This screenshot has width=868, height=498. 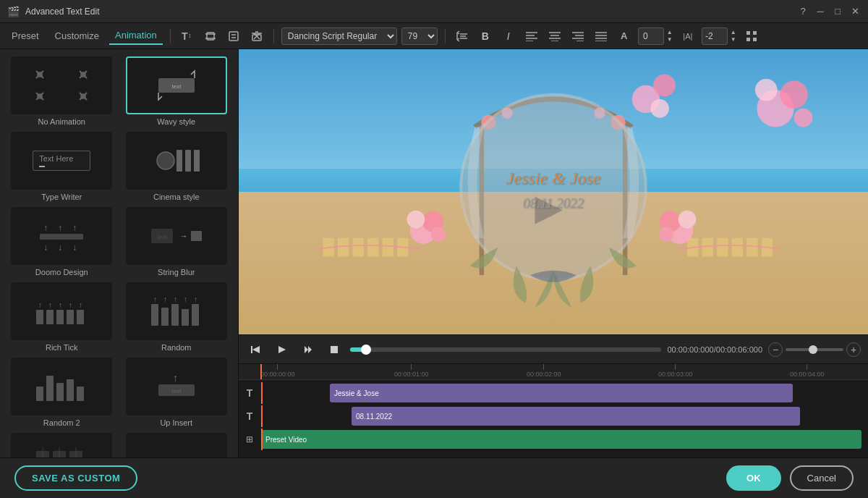 I want to click on anim-item-string-blur: text → String Blur, so click(x=176, y=242).